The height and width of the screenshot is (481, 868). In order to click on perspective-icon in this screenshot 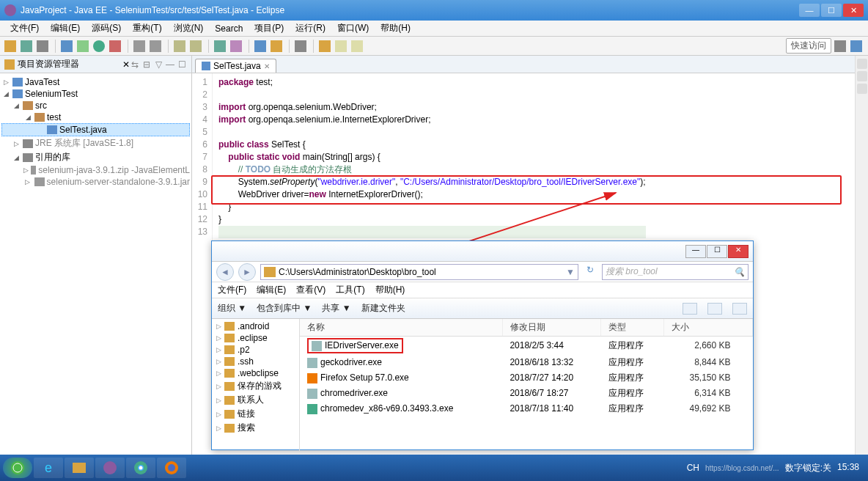, I will do `click(840, 46)`.